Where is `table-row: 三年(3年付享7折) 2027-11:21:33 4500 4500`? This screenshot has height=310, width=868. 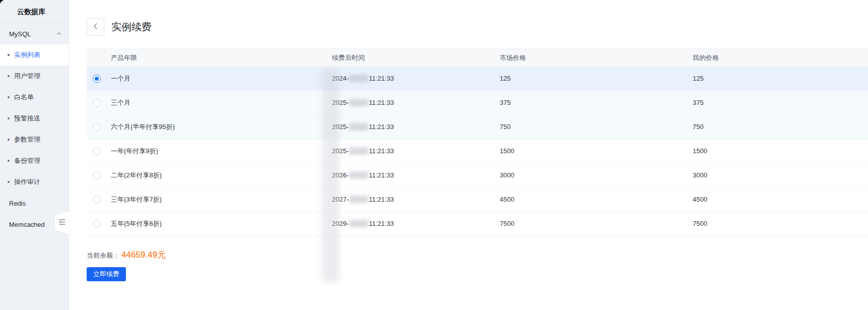 table-row: 三年(3年付享7折) 2027-11:21:33 4500 4500 is located at coordinates (478, 200).